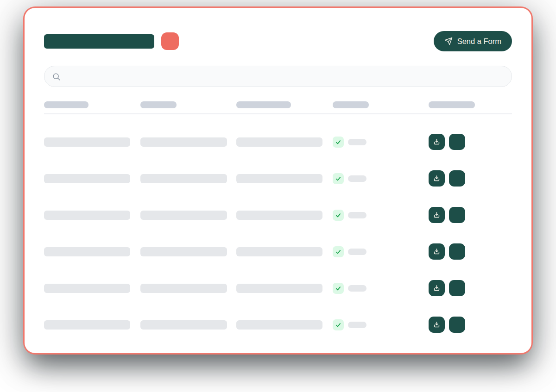 This screenshot has width=556, height=392. What do you see at coordinates (479, 42) in the screenshot?
I see `send-button-label: Send a Form` at bounding box center [479, 42].